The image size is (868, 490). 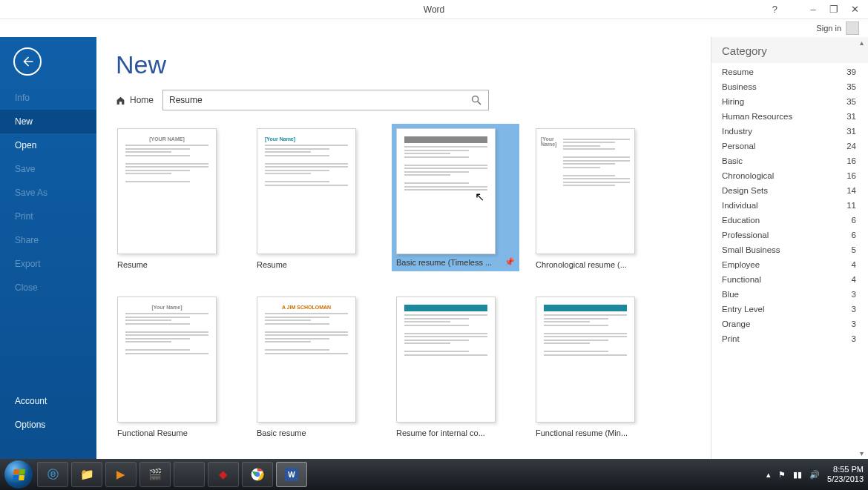 What do you see at coordinates (789, 250) in the screenshot?
I see `category-row: Small Business5` at bounding box center [789, 250].